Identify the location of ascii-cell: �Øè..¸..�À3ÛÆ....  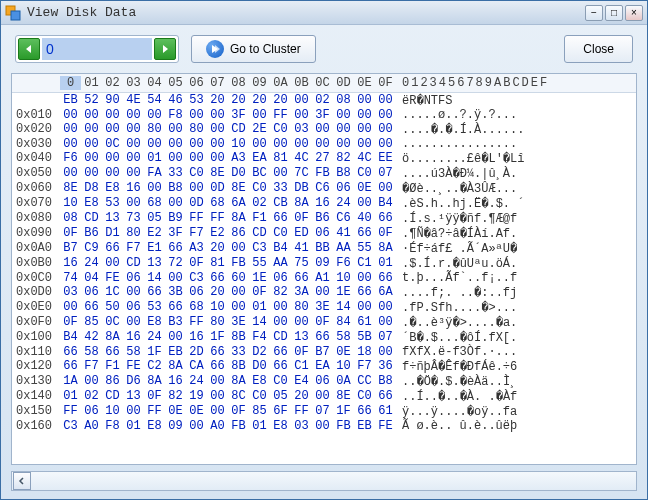
(516, 188).